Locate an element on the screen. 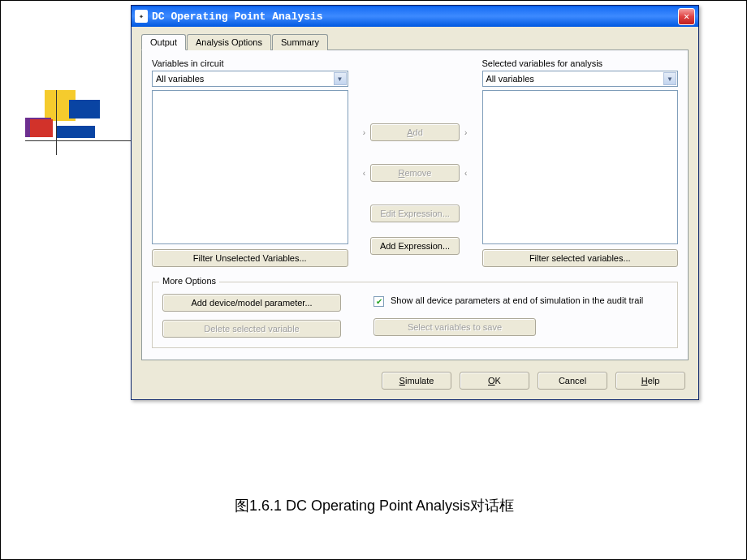  close-icon: ✕ is located at coordinates (687, 16).